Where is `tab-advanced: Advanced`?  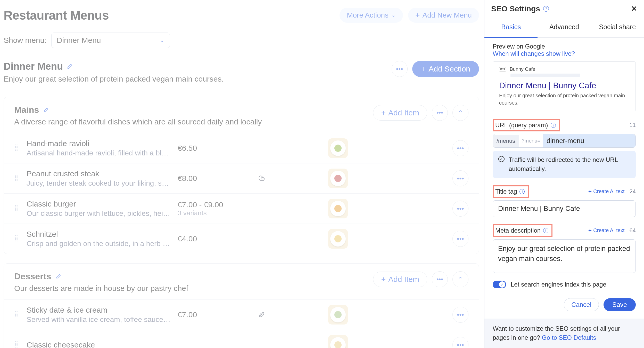
tab-advanced: Advanced is located at coordinates (564, 27).